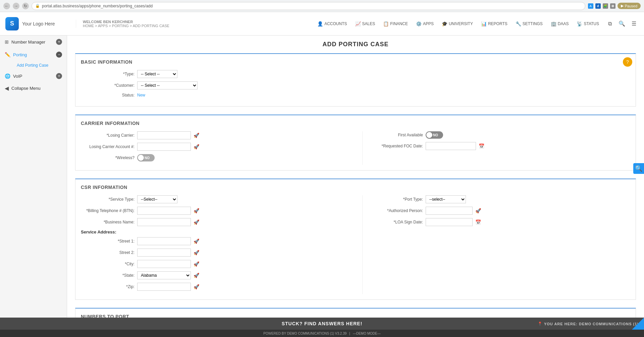  What do you see at coordinates (580, 24) in the screenshot?
I see `status-icon: 📡` at bounding box center [580, 24].